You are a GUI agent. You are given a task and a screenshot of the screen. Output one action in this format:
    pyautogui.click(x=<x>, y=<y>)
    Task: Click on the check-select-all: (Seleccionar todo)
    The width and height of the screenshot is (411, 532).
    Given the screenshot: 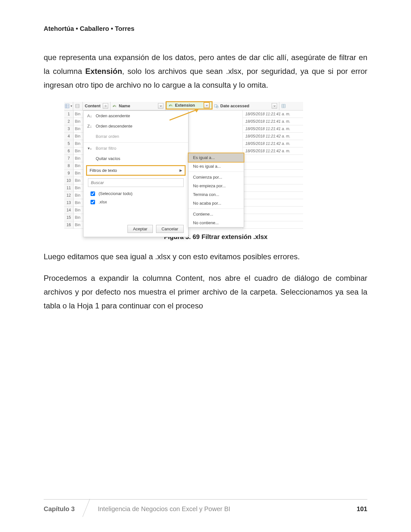 What is the action you would take?
    pyautogui.click(x=136, y=194)
    